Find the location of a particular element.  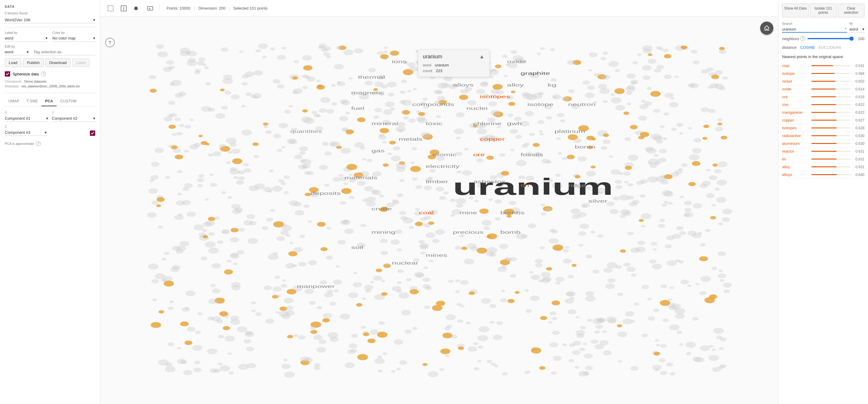

nearest-item: ore 0.619 is located at coordinates (823, 97).